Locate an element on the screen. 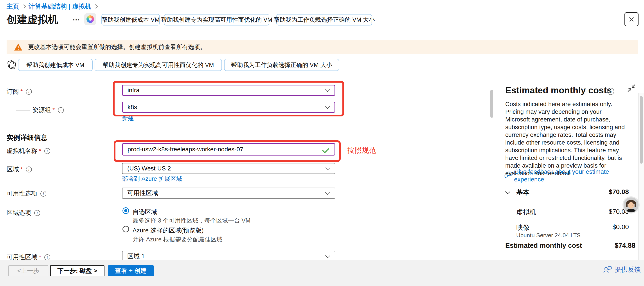 Image resolution: width=644 pixels, height=286 pixels. collapse-panel-icon is located at coordinates (632, 88).